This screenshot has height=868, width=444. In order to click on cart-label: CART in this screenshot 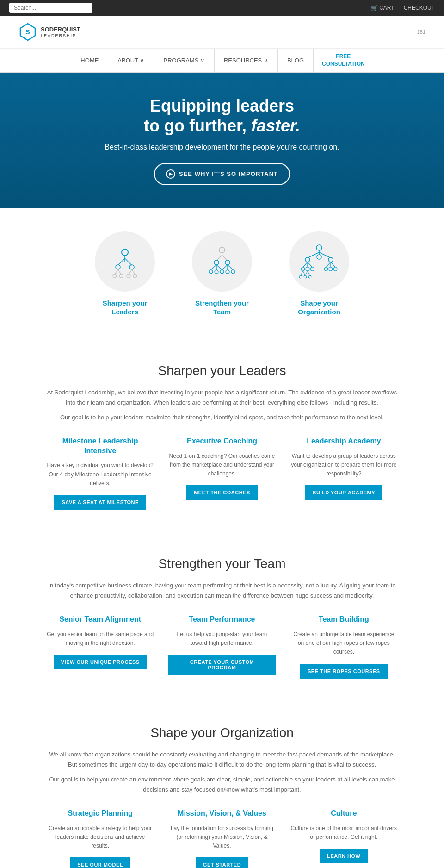, I will do `click(387, 8)`.